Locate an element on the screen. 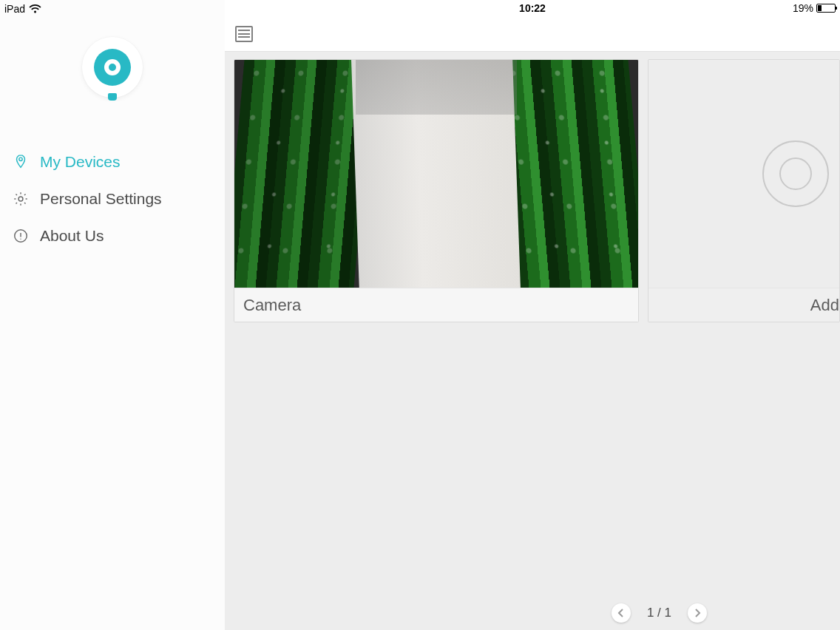 The image size is (840, 630). pager-label: 1 / 1 is located at coordinates (660, 613).